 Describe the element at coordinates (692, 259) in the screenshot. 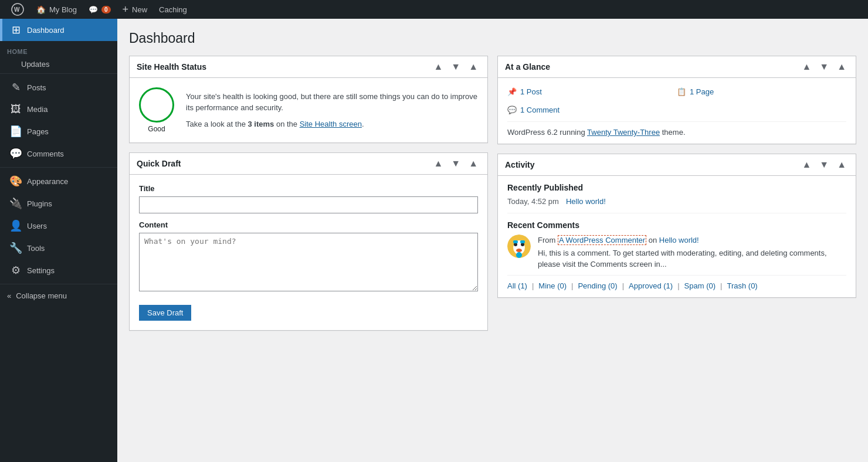

I see `comment-excerpt: Hi, this is a comment. To get started wi…` at that location.